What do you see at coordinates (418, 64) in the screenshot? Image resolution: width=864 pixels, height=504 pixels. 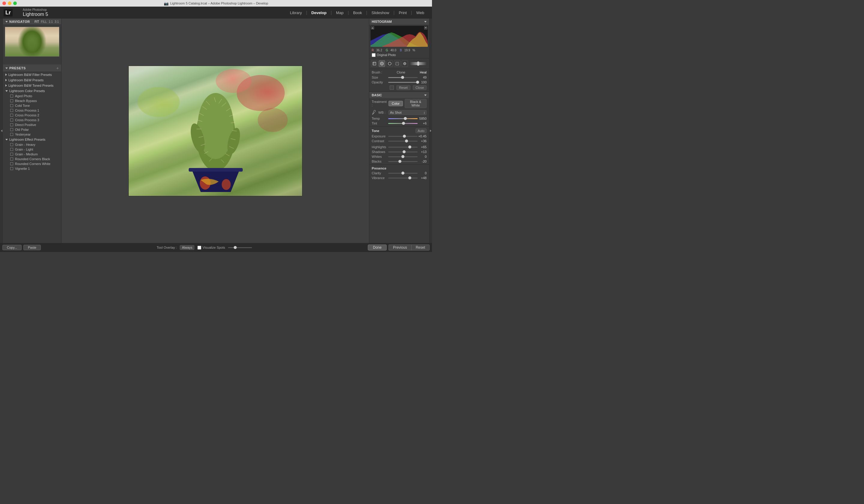 I see `tool-slider` at bounding box center [418, 64].